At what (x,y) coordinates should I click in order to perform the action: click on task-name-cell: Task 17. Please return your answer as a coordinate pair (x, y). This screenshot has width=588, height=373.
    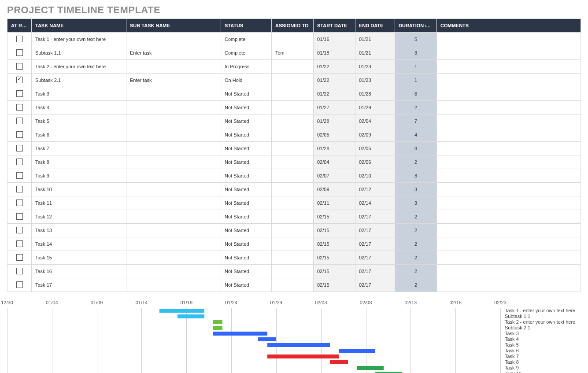
    Looking at the image, I should click on (79, 285).